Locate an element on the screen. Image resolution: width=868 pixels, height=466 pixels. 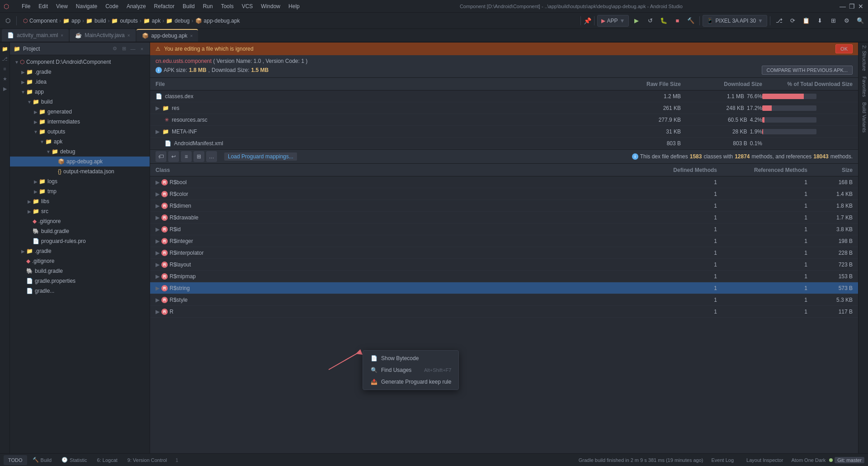
tree-intermediates: ▶ 📁 intermediates is located at coordinates (80, 122).